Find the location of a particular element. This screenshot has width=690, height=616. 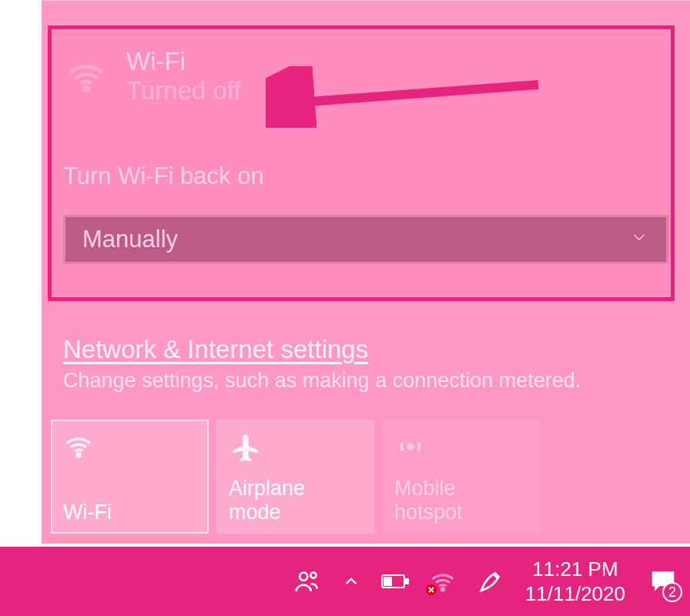

tile-mobile-hotspot: Mobile hotspot is located at coordinates (461, 477).